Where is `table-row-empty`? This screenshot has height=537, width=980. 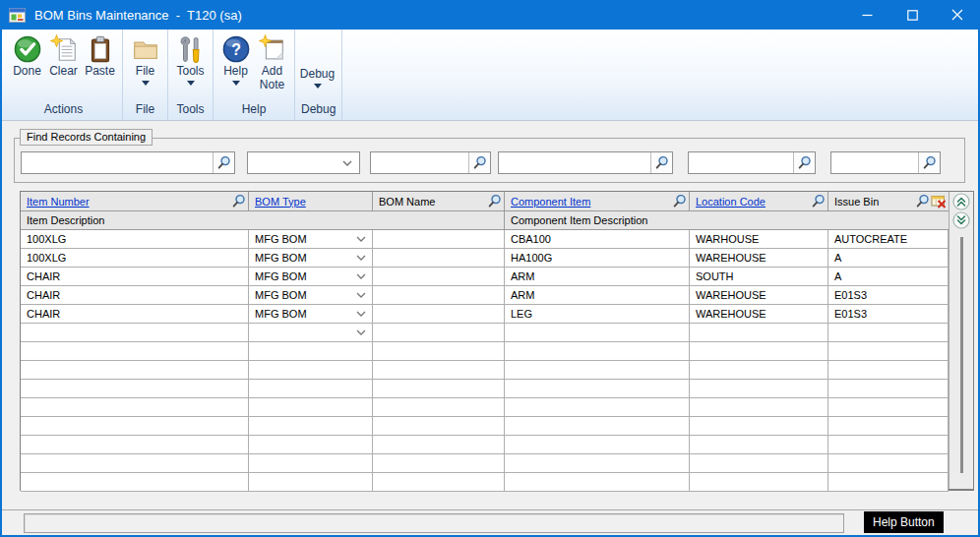 table-row-empty is located at coordinates (484, 427).